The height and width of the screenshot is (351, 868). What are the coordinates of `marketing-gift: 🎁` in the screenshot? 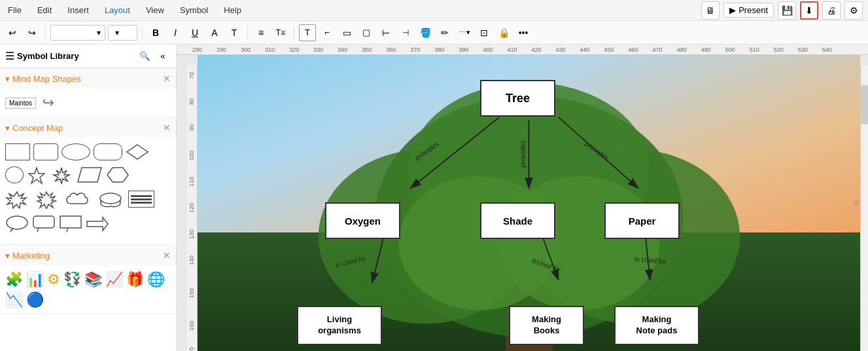 It's located at (135, 280).